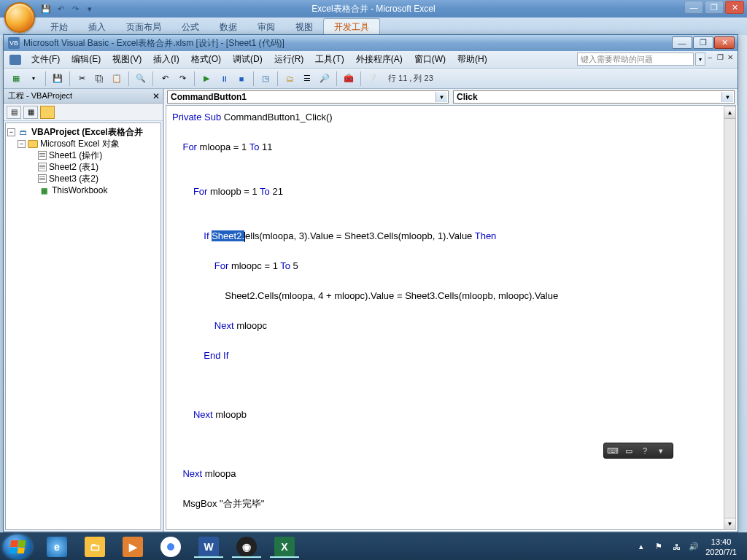 The height and width of the screenshot is (560, 747). Describe the element at coordinates (277, 79) in the screenshot. I see `toolbar-separator` at that location.